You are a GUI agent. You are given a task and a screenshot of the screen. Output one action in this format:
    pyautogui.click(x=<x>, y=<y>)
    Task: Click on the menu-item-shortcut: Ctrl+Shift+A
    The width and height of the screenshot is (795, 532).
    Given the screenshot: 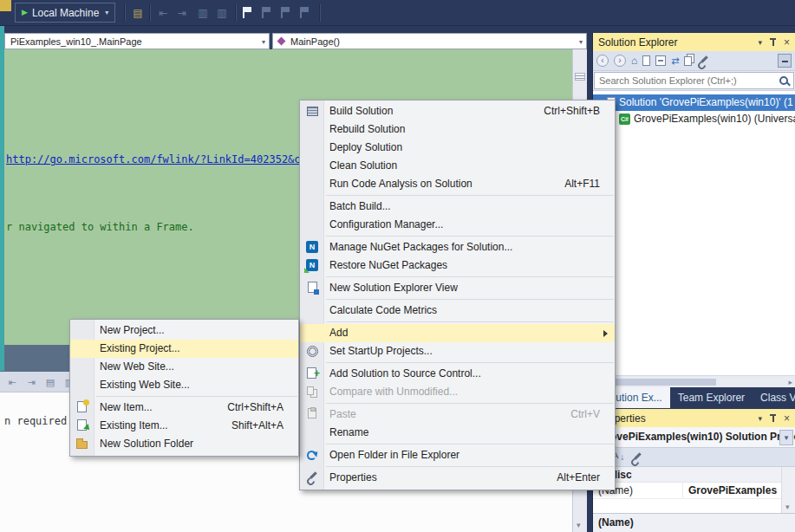 What is the action you would take?
    pyautogui.click(x=255, y=407)
    